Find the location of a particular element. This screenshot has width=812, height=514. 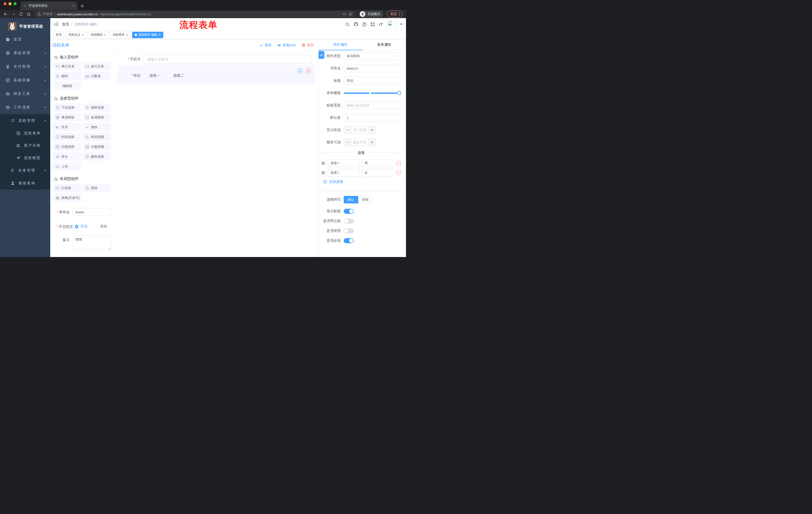

gender-option1-checkbox: 选项一 is located at coordinates (152, 76).